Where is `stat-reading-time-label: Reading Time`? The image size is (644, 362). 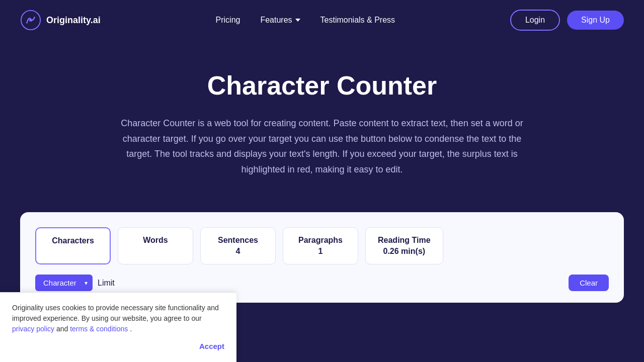
stat-reading-time-label: Reading Time is located at coordinates (405, 240).